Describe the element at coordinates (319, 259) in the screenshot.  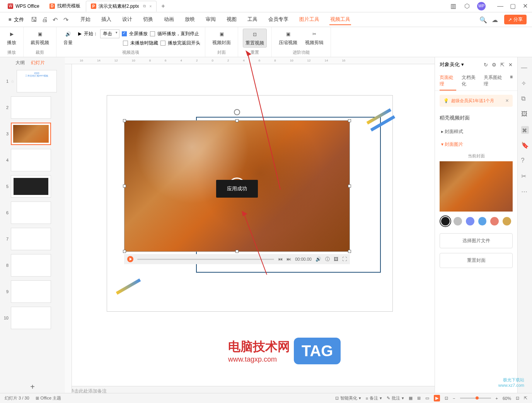
I see `vc-volume-icon: 🔊` at that location.